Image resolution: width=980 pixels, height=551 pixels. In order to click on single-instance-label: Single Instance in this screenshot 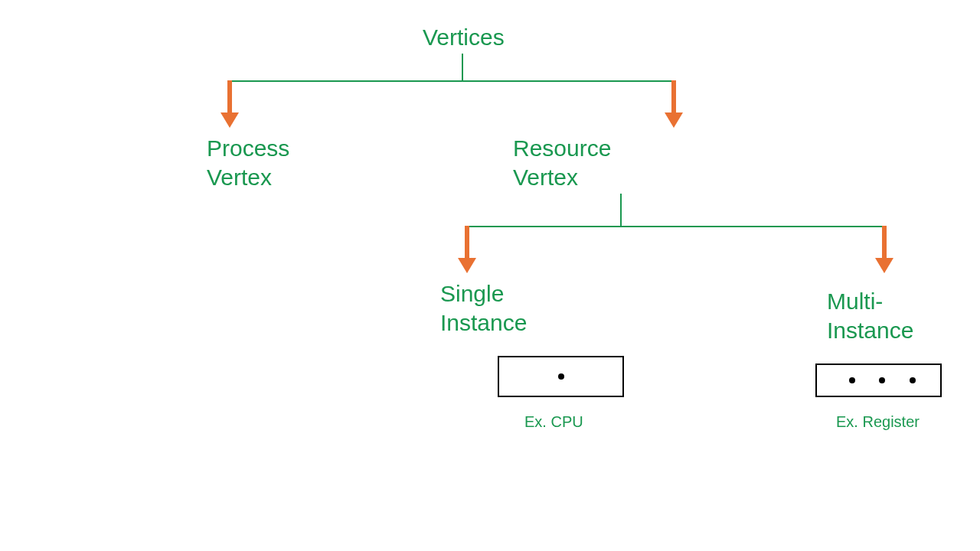, I will do `click(484, 308)`.